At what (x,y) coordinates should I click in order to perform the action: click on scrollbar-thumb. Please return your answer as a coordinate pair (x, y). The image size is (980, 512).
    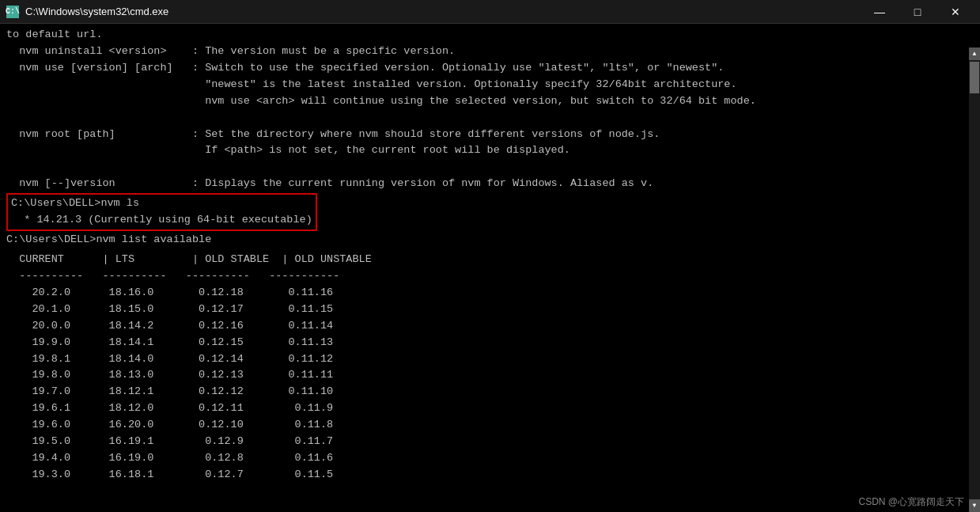
    Looking at the image, I should click on (974, 78).